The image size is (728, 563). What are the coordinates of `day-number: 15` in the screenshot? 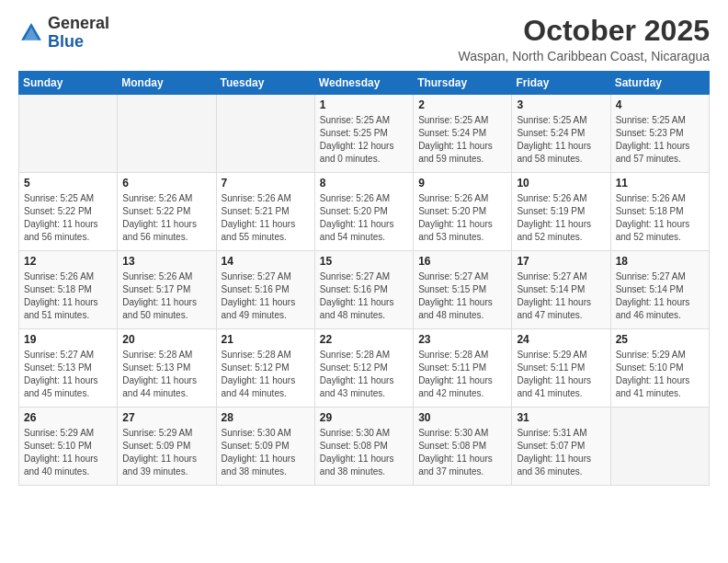 It's located at (364, 261).